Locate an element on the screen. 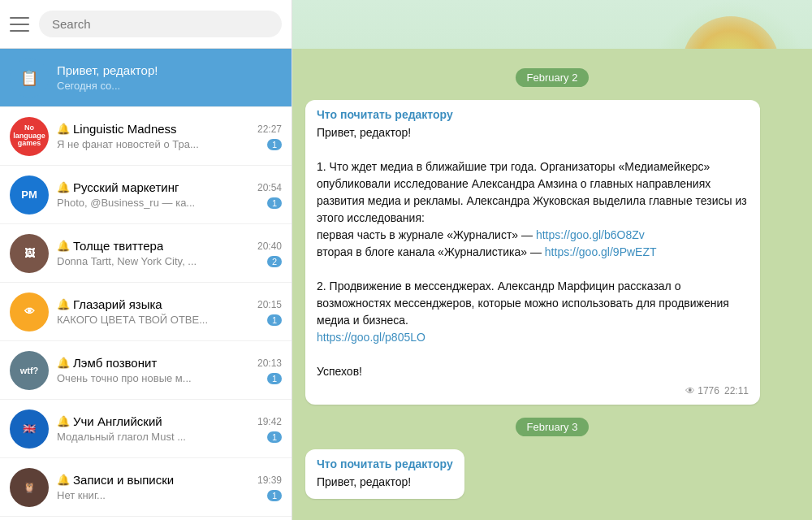 This screenshot has height=520, width=812. message-text-2: Привет, редактор! is located at coordinates (385, 483).